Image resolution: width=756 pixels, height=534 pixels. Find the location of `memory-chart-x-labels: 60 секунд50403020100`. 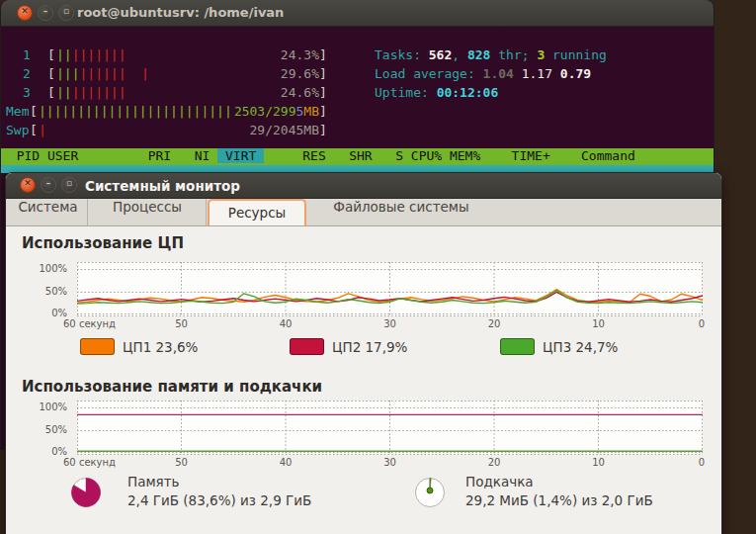

memory-chart-x-labels: 60 секунд50403020100 is located at coordinates (389, 464).